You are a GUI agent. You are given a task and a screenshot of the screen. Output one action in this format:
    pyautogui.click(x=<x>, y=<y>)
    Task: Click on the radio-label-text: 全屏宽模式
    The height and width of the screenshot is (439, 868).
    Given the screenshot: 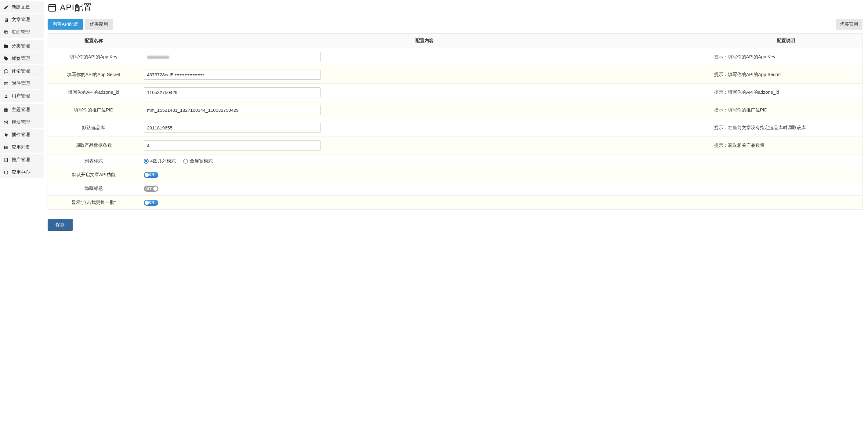 What is the action you would take?
    pyautogui.click(x=201, y=161)
    